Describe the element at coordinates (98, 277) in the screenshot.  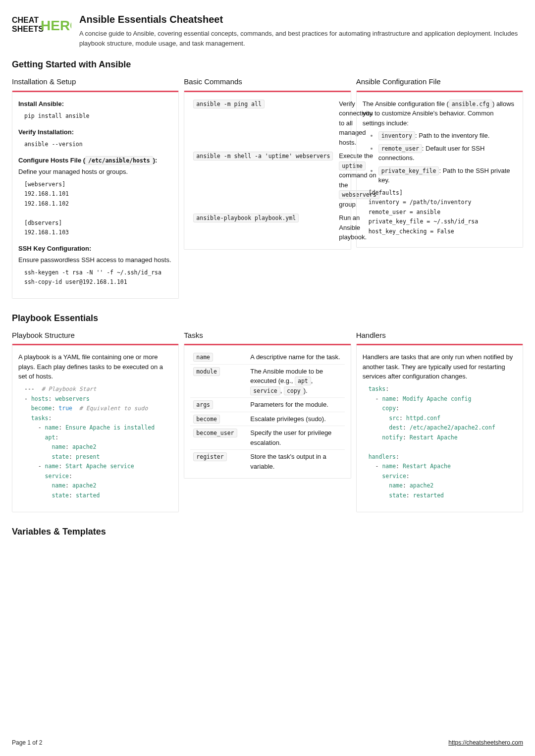
I see `code-block: ssh-keygen -t rsa -N '' -f ~/.ssh/id_rsa…` at that location.